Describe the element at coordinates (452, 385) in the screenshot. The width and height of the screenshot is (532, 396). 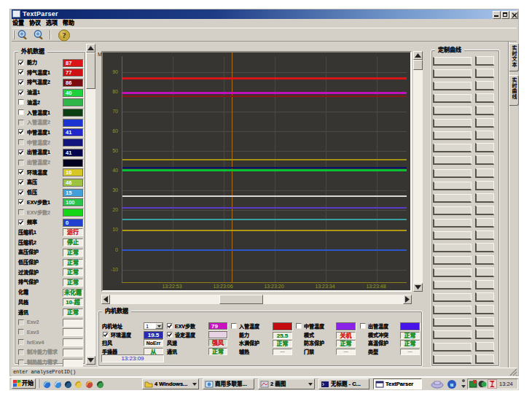
I see `svg-text: u` at that location.